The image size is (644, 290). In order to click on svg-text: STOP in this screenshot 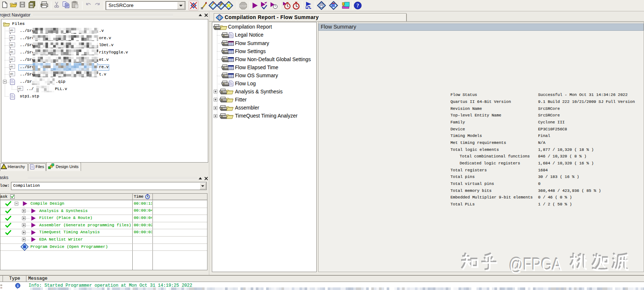, I will do `click(243, 6)`.